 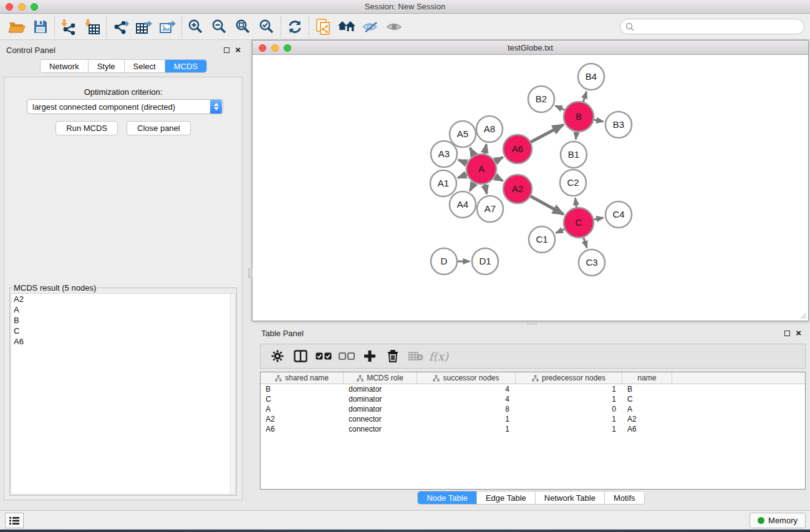 What do you see at coordinates (533, 429) in the screenshot?
I see `table-row: A6connector11A6` at bounding box center [533, 429].